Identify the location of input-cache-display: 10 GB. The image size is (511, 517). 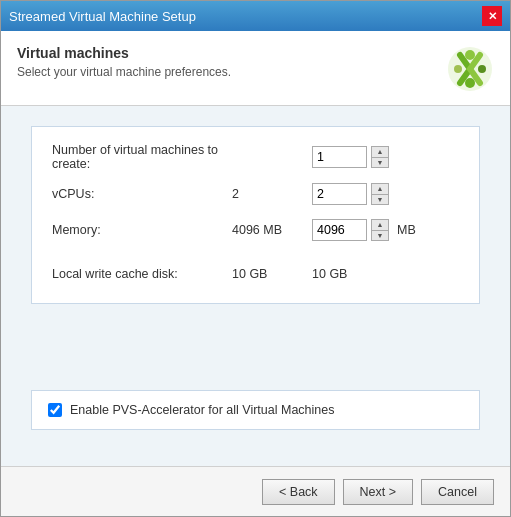
(352, 274).